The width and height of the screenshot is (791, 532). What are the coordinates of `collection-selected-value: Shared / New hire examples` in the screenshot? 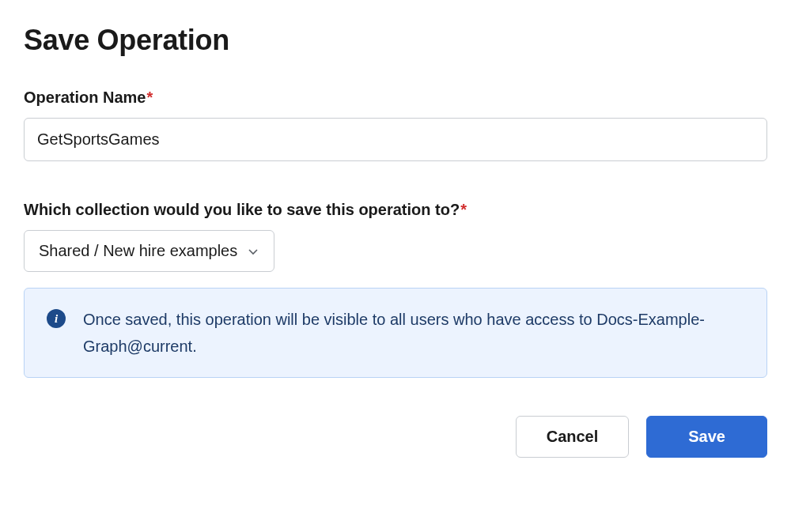 It's located at (138, 251).